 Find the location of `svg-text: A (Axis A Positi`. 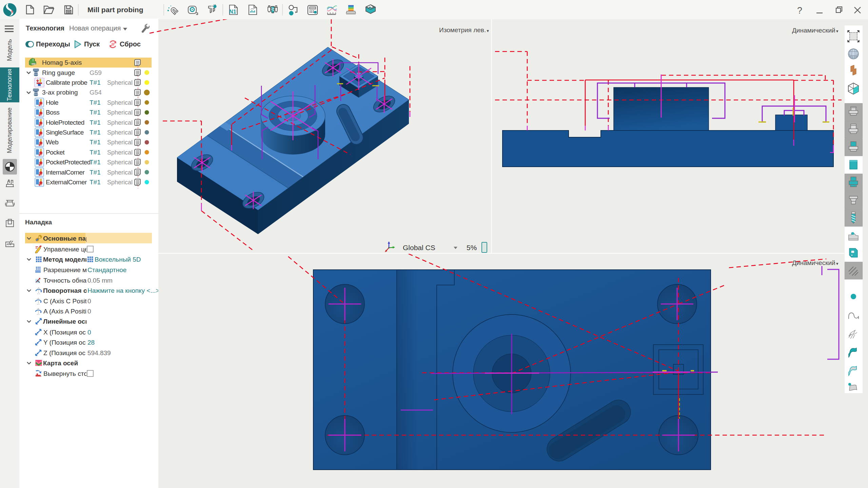

svg-text: A (Axis A Positi is located at coordinates (65, 311).